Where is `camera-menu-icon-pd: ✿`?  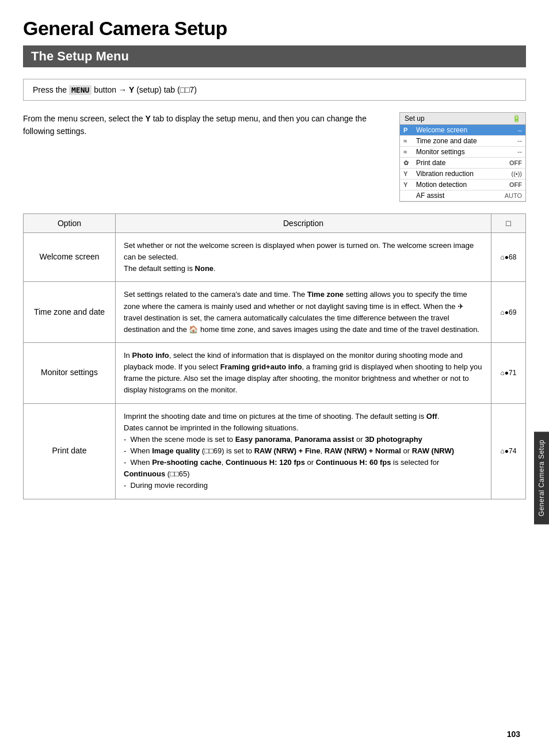
camera-menu-icon-pd: ✿ is located at coordinates (410, 163).